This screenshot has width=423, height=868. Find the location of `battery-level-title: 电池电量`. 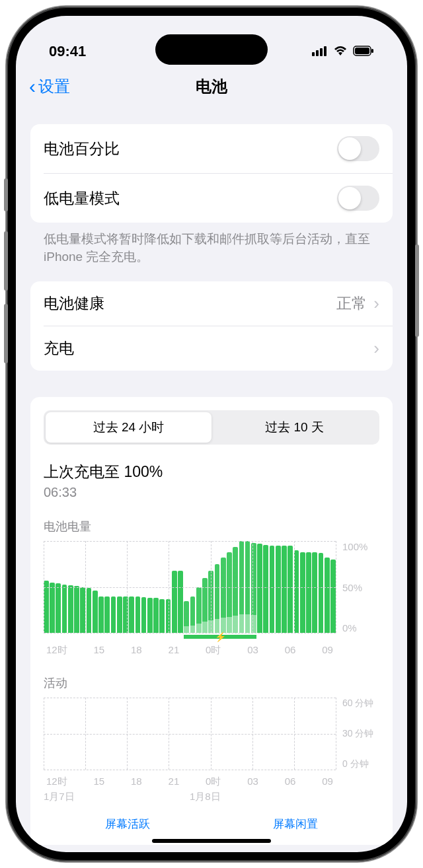

battery-level-title: 电池电量 is located at coordinates (212, 526).